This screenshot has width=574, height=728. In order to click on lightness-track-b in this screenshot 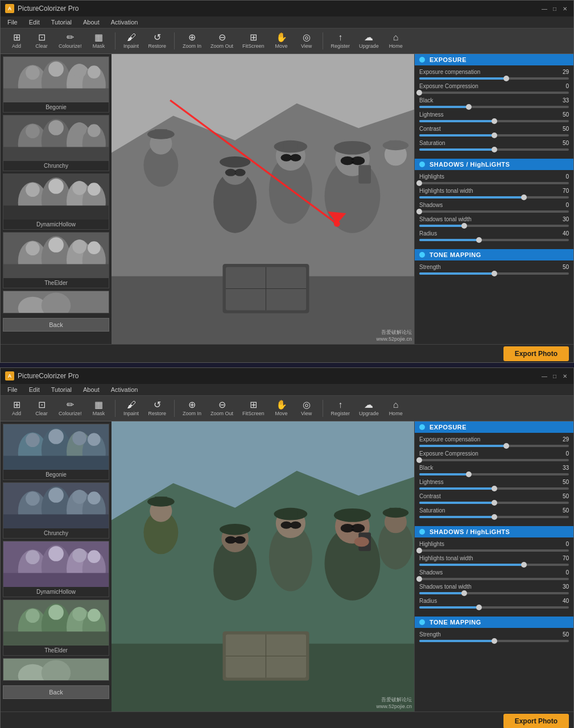, I will do `click(494, 489)`.